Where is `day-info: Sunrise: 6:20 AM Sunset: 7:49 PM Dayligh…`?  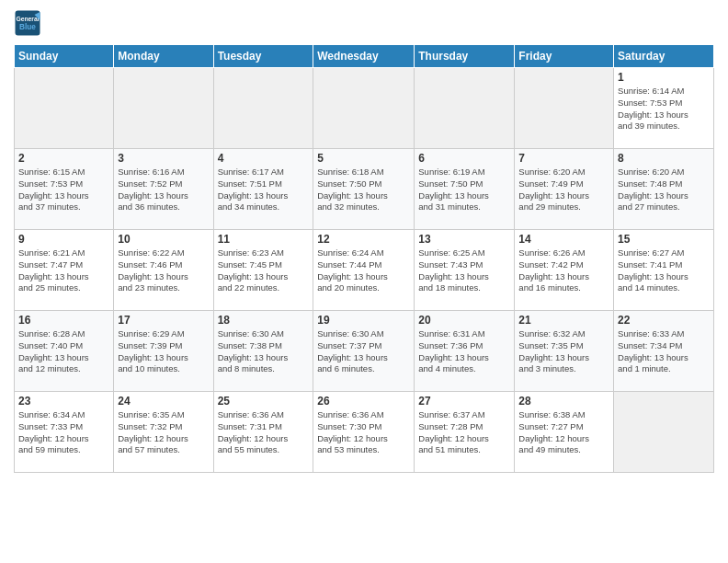 day-info: Sunrise: 6:20 AM Sunset: 7:49 PM Dayligh… is located at coordinates (564, 190).